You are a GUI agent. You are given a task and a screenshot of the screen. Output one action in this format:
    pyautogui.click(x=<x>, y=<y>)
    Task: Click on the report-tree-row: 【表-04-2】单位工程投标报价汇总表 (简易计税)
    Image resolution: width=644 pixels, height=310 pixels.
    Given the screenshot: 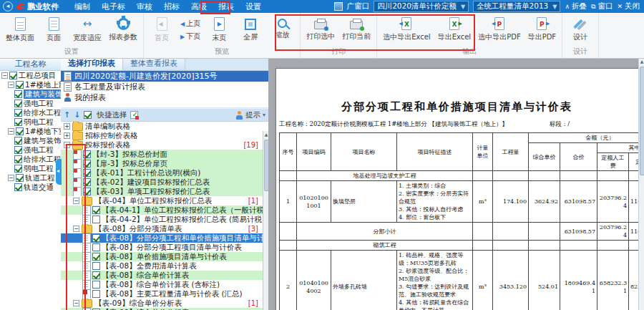 What is the action you would take?
    pyautogui.click(x=165, y=219)
    